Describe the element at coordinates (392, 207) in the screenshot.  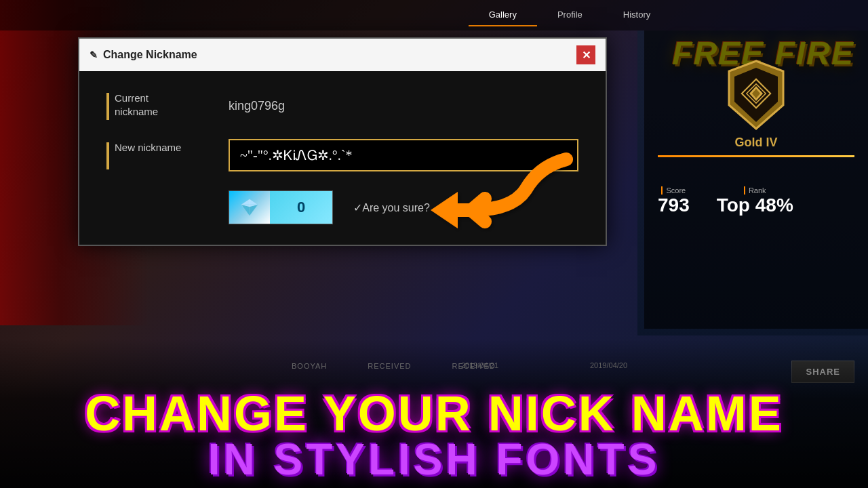
I see `sure-text: ✓Are you sure?` at that location.